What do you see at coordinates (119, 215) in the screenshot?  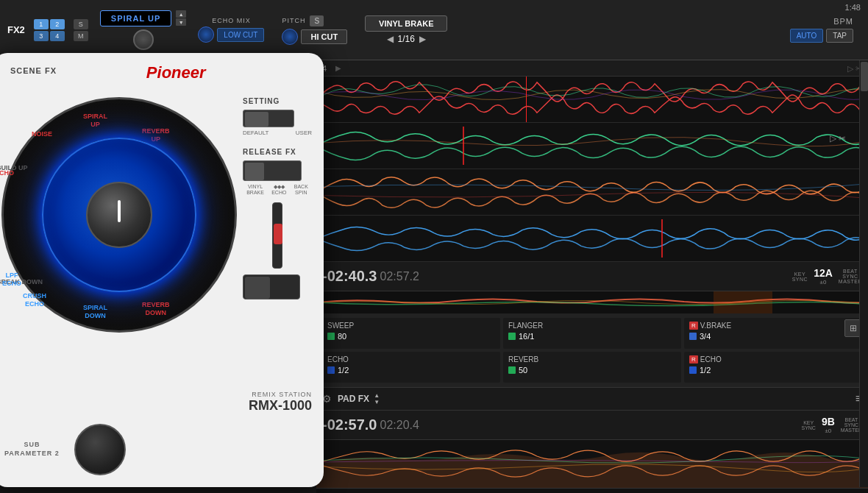 I see `inner-blue-ring` at bounding box center [119, 215].